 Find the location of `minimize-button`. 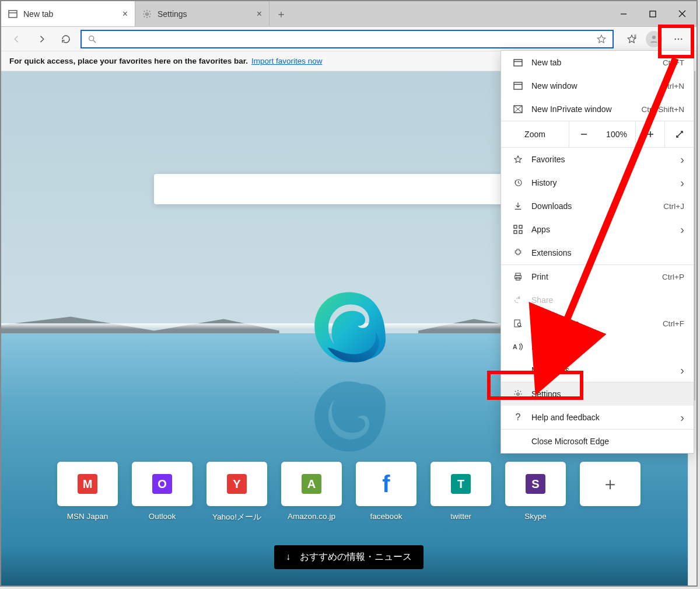

minimize-button is located at coordinates (624, 14).